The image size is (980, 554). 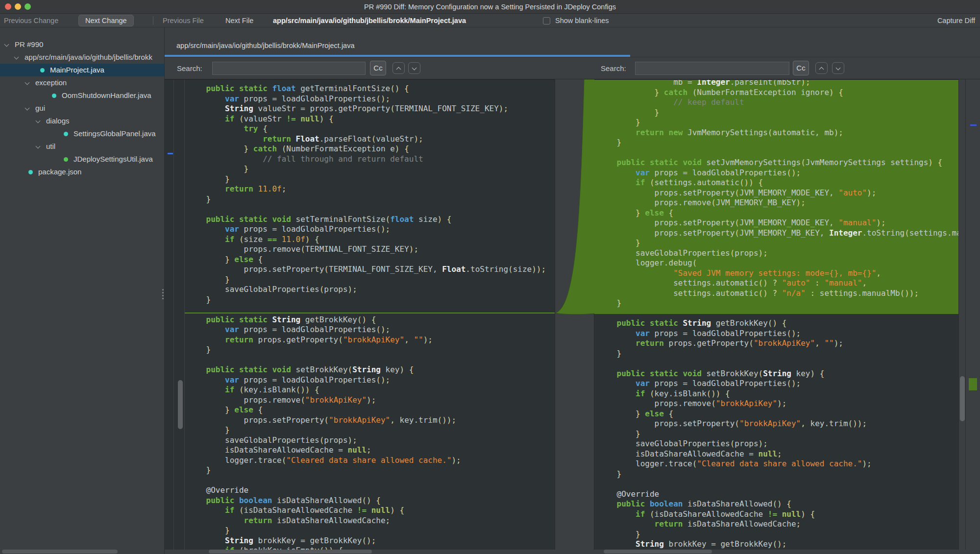 What do you see at coordinates (712, 69) in the screenshot?
I see `search-input-right` at bounding box center [712, 69].